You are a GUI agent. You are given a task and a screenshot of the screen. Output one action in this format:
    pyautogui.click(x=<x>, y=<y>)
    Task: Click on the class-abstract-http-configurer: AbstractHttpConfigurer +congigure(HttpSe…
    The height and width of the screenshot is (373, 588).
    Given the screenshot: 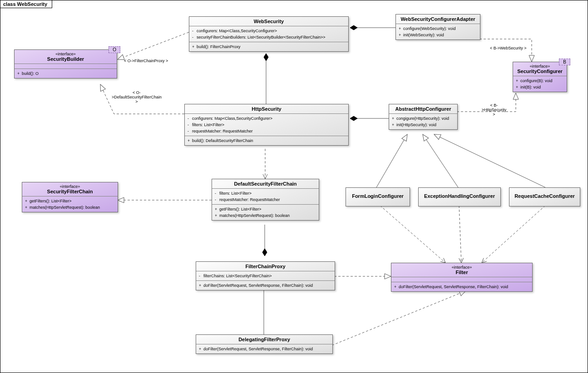 What is the action you would take?
    pyautogui.click(x=423, y=117)
    